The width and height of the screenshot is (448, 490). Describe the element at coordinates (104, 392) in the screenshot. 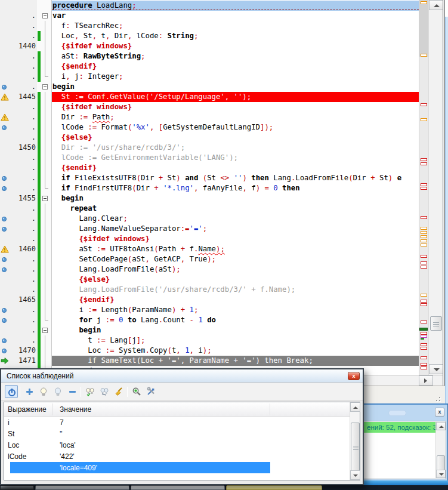

I see `disable-all-button` at that location.